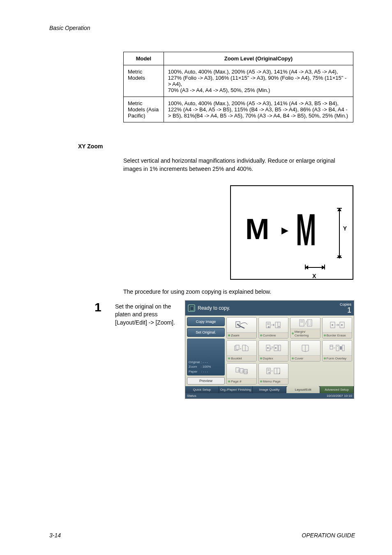 Image resolution: width=392 pixels, height=555 pixels. Describe the element at coordinates (217, 146) in the screenshot. I see `section-heading-xy-zoom: XY Zoom` at that location.